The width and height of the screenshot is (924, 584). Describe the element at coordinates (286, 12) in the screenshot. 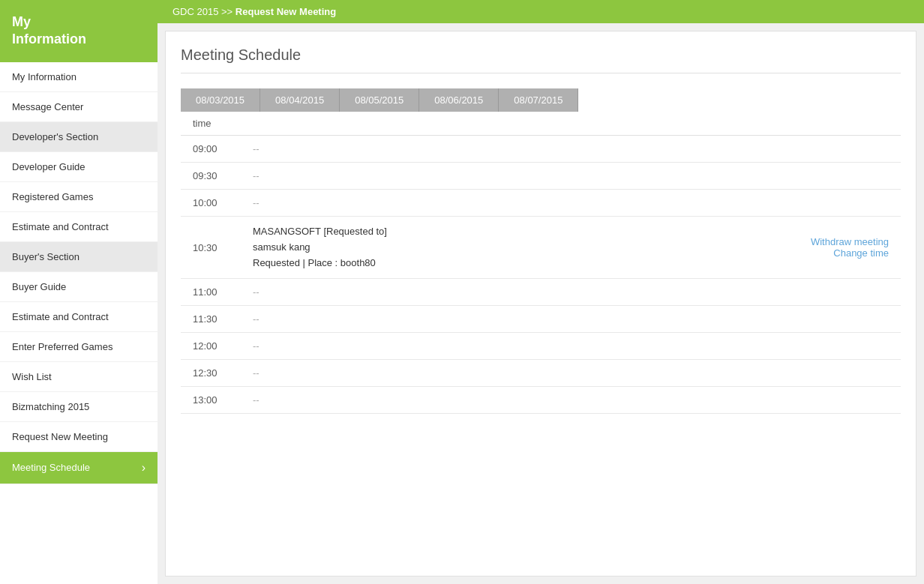

I see `breadcrumb-current: Request New Meeting` at that location.